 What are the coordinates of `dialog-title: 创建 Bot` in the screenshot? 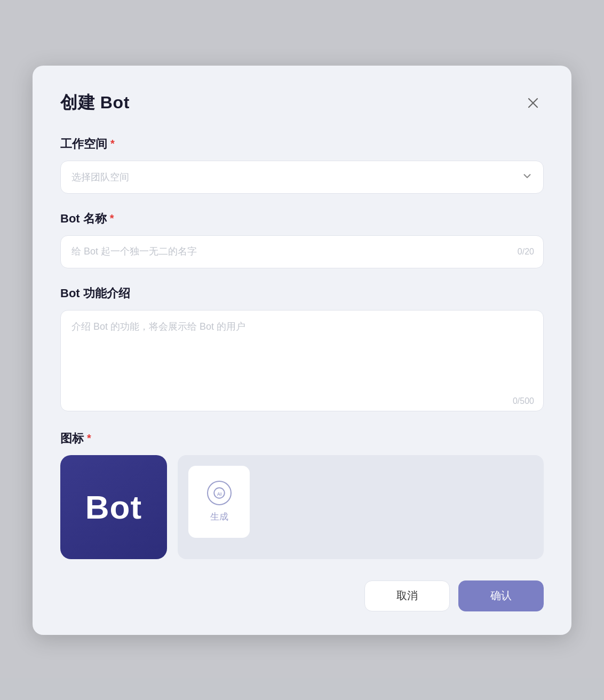 It's located at (95, 103).